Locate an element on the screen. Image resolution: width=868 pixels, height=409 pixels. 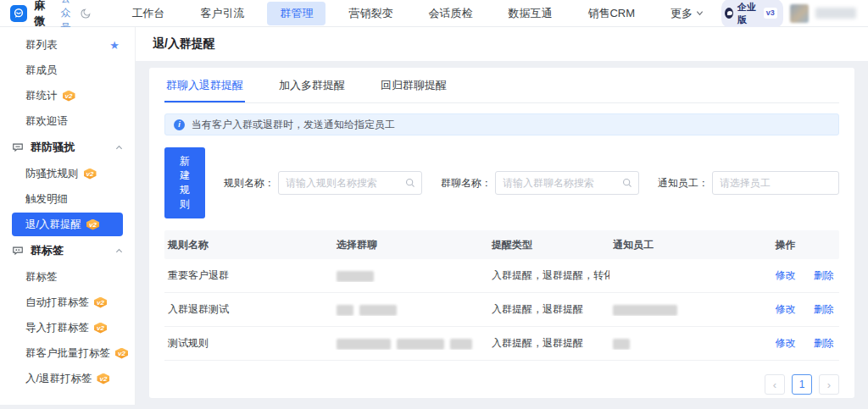
username-redacted is located at coordinates (836, 14).